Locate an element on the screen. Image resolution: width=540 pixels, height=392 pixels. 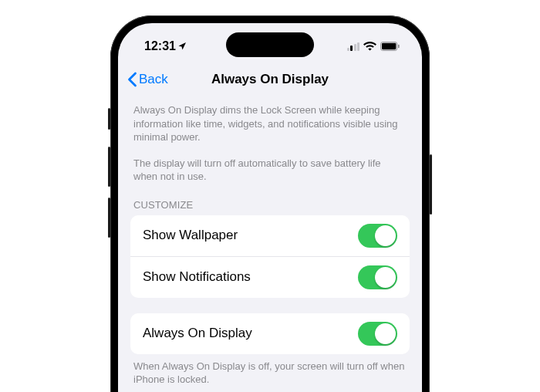
side-button-power is located at coordinates (430, 184).